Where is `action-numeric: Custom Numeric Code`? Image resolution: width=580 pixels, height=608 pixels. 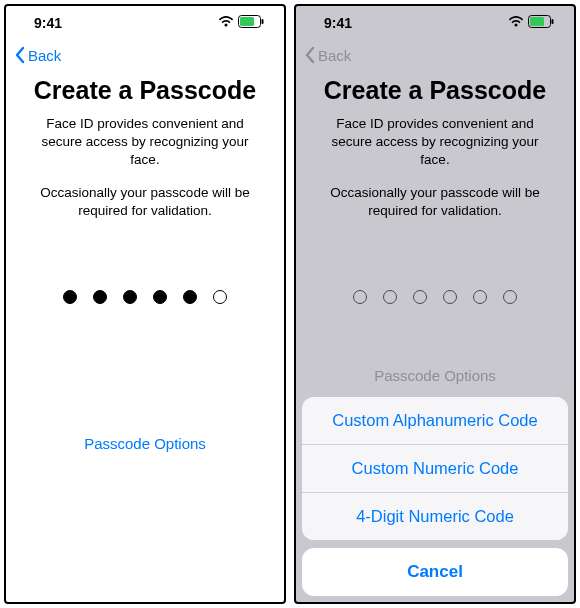
action-numeric: Custom Numeric Code is located at coordinates (435, 469).